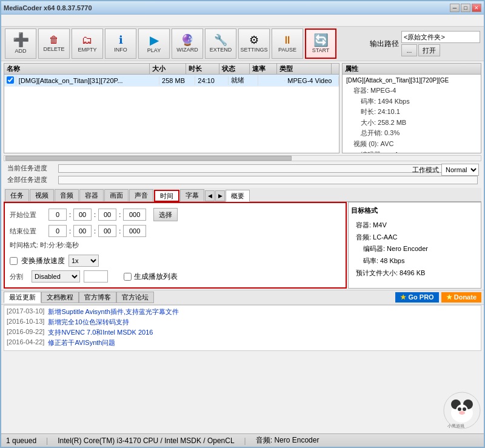 The width and height of the screenshot is (485, 448). Describe the element at coordinates (141, 195) in the screenshot. I see `tab-sound: 声音` at that location.